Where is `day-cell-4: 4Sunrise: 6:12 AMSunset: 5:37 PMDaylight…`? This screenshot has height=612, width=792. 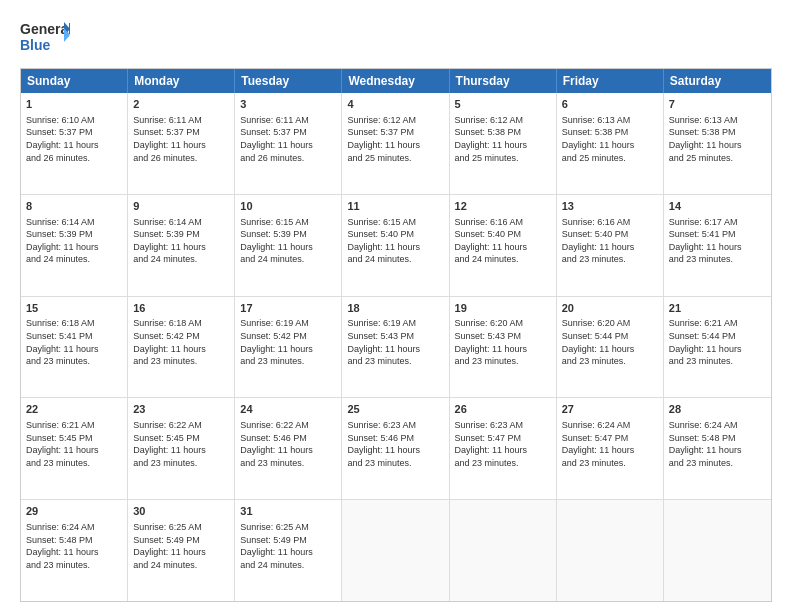 day-cell-4: 4Sunrise: 6:12 AMSunset: 5:37 PMDaylight… is located at coordinates (396, 144).